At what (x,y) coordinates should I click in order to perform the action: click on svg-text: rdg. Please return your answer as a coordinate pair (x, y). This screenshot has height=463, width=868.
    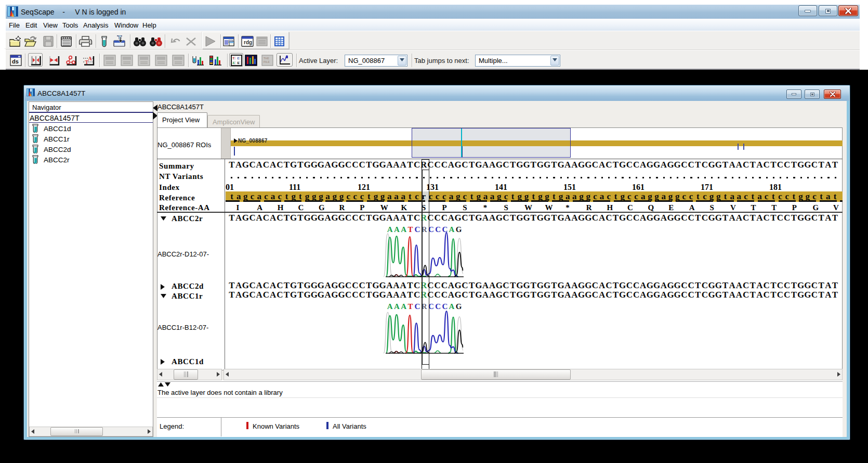
    Looking at the image, I should click on (248, 43).